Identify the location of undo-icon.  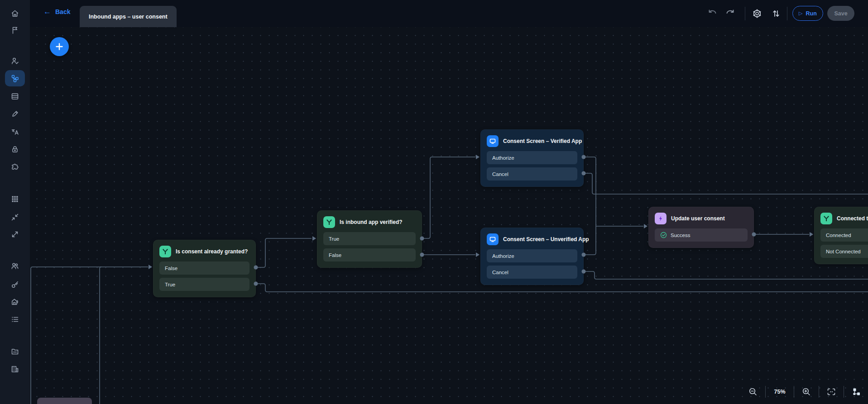
(712, 14).